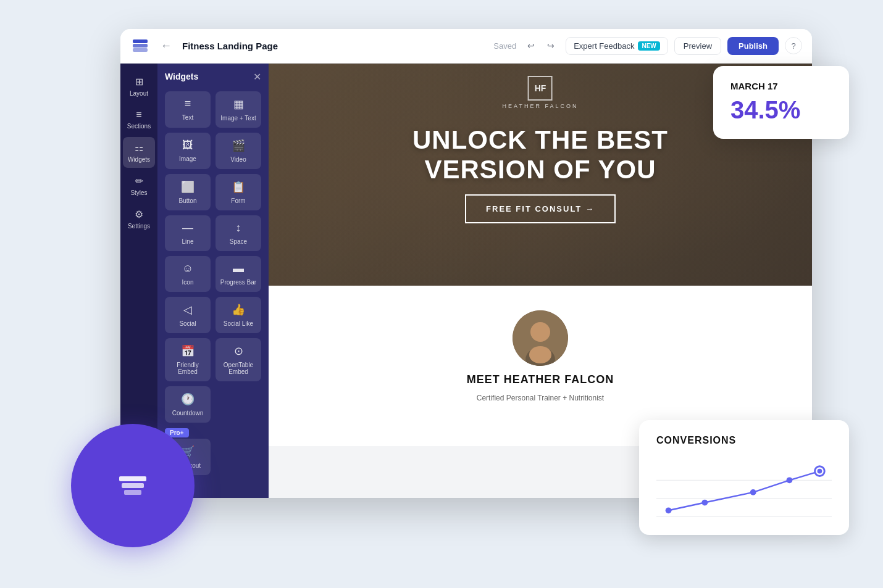  What do you see at coordinates (188, 233) in the screenshot?
I see `widget-line: — Line` at bounding box center [188, 233].